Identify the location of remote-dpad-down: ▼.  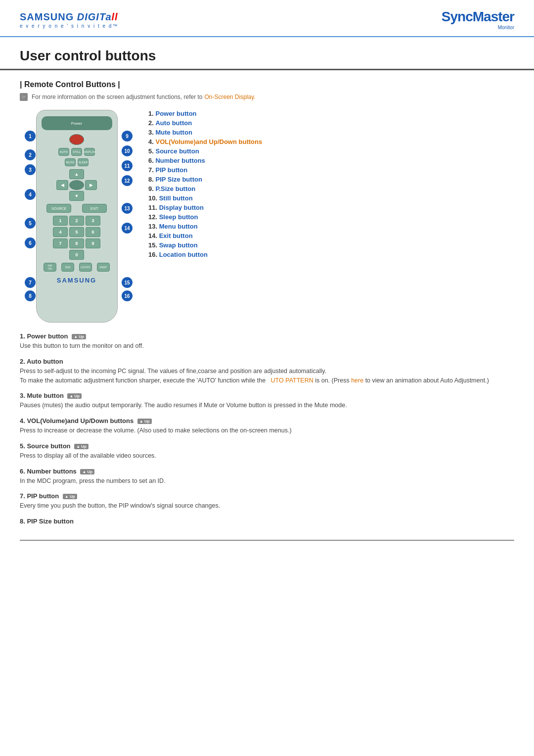
(77, 196).